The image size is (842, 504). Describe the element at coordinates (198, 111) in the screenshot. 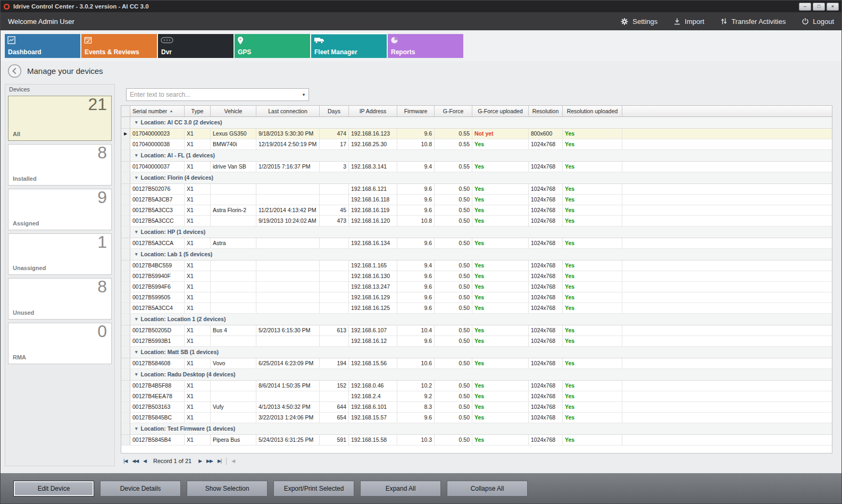

I see `column-header-type: Type` at that location.